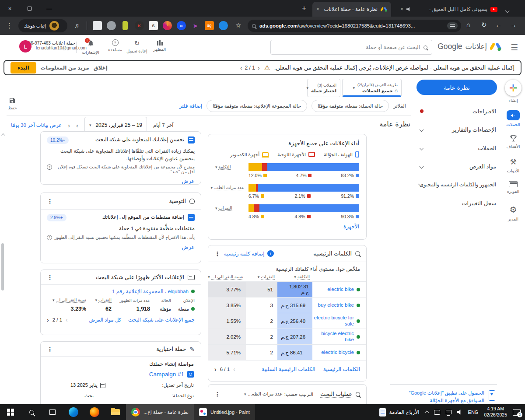  What do you see at coordinates (191, 106) in the screenshot?
I see `add-filter-button: إضافة فلتر` at bounding box center [191, 106].